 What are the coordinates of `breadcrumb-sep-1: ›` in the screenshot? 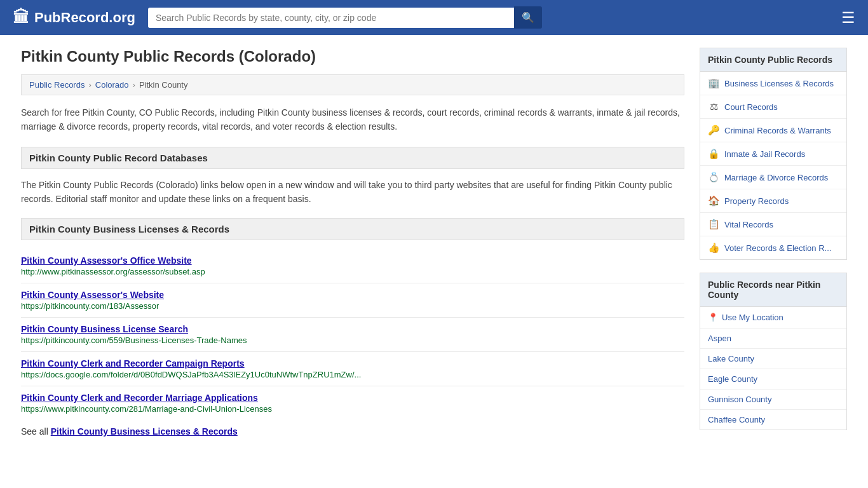 It's located at (90, 85).